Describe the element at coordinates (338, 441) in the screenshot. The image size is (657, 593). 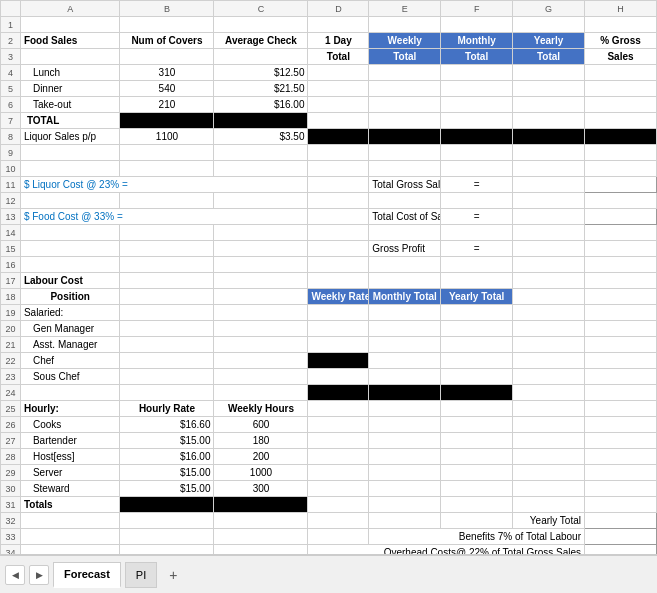
I see `r27d` at that location.